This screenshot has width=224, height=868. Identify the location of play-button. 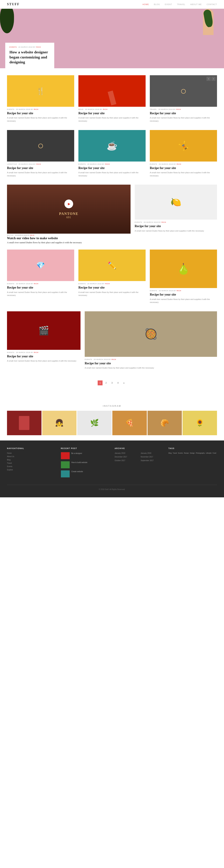
(69, 204).